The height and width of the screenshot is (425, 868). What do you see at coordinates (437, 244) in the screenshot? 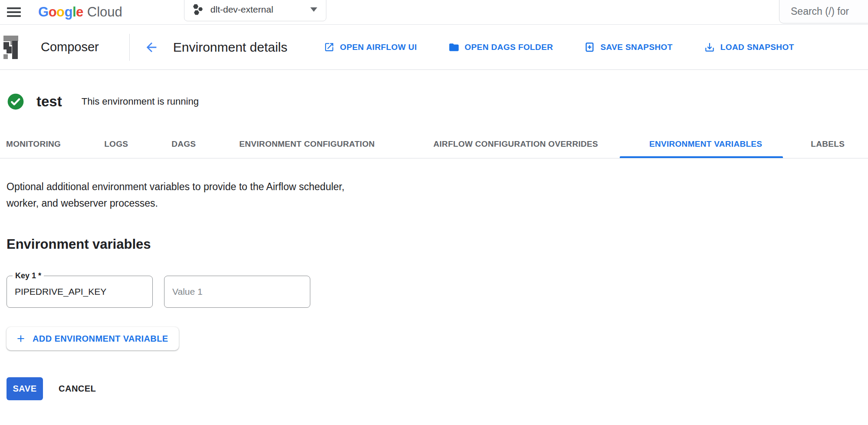
I see `section-heading: Environment variables` at bounding box center [437, 244].